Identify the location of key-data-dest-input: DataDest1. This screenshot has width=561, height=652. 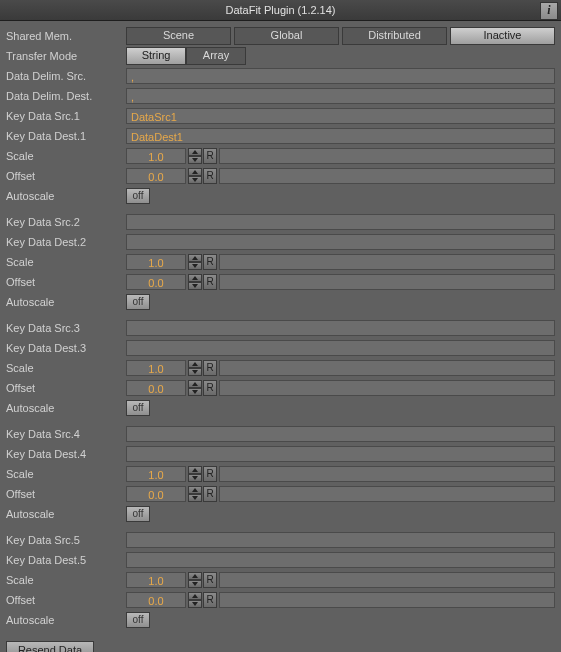
(340, 136).